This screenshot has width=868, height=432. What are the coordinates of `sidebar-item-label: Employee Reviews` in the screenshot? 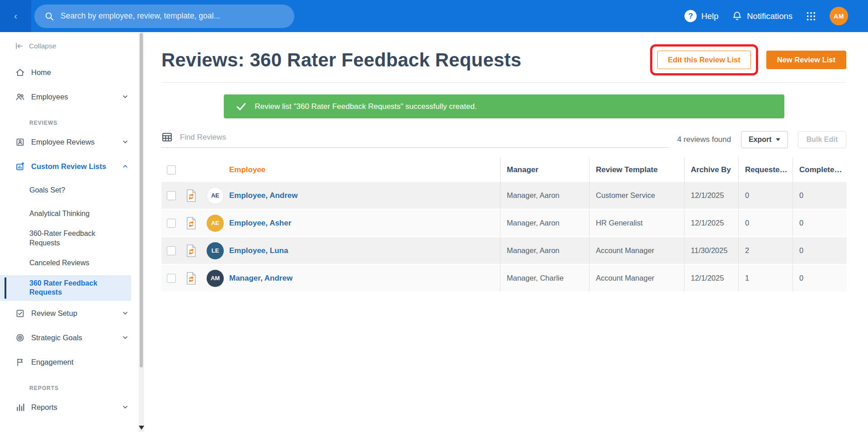 It's located at (73, 142).